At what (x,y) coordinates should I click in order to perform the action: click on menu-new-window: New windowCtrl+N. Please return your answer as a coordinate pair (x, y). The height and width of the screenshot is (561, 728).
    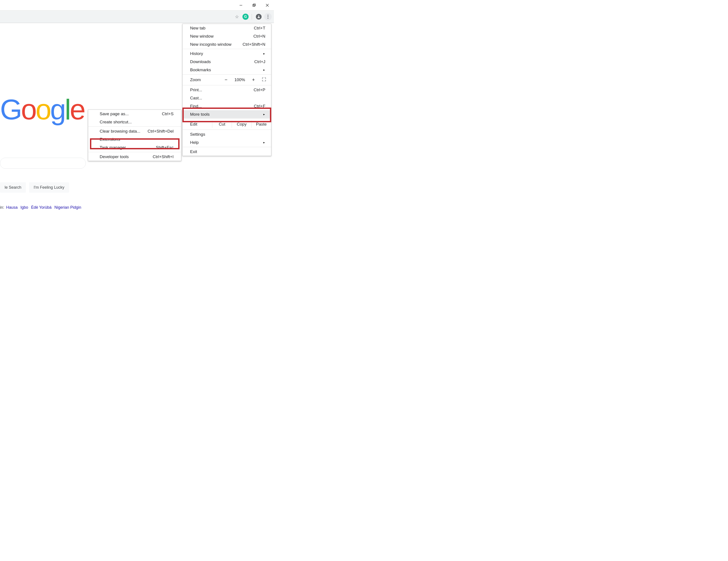
    Looking at the image, I should click on (227, 36).